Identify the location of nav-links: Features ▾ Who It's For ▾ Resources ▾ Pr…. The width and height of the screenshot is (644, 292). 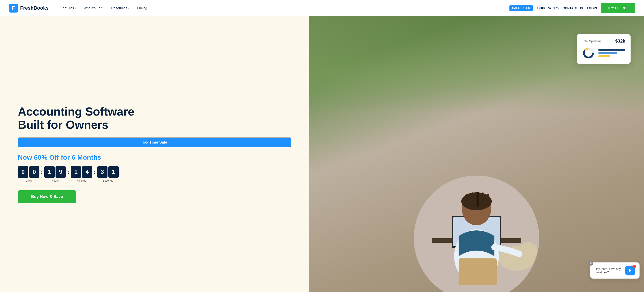
(284, 8).